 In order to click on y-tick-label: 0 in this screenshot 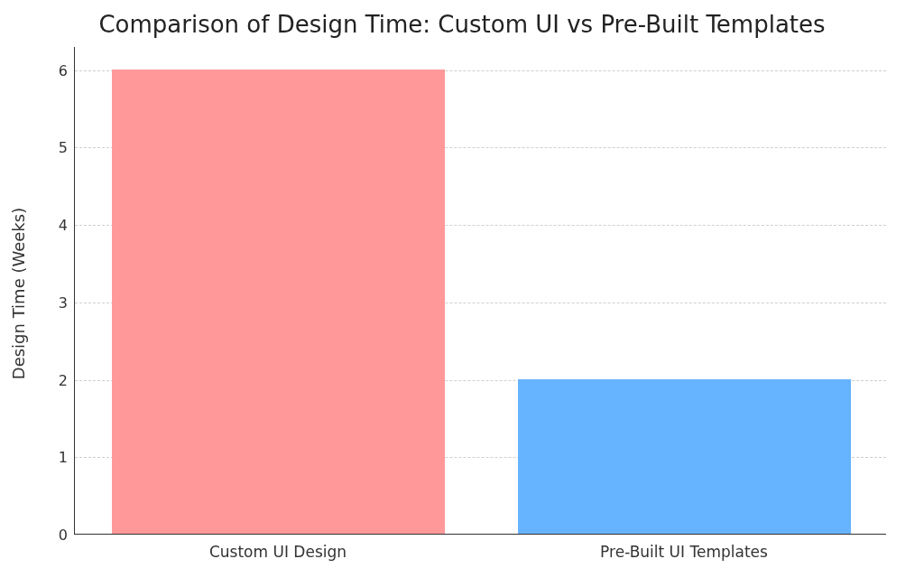, I will do `click(57, 535)`.